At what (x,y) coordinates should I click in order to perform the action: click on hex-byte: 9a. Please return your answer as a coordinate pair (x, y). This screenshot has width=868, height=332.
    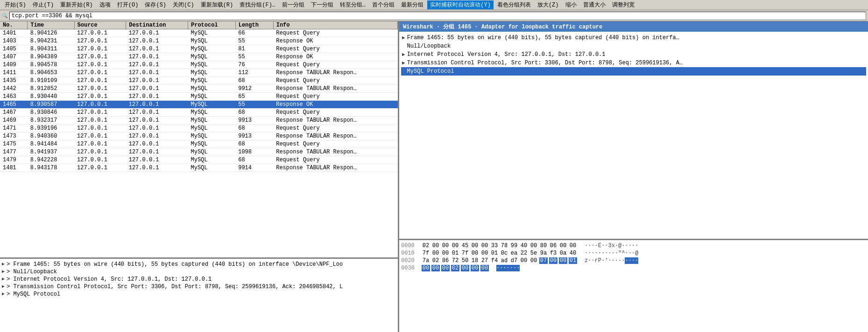
    Looking at the image, I should click on (543, 253).